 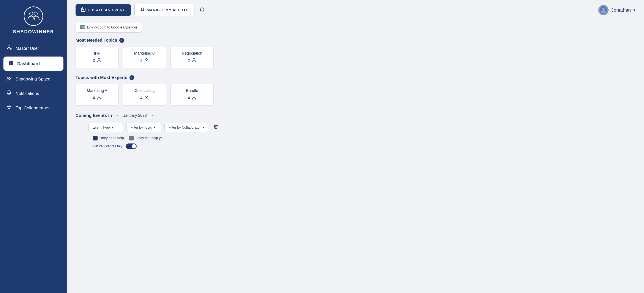 I want to click on need-help-color-dot, so click(x=95, y=138).